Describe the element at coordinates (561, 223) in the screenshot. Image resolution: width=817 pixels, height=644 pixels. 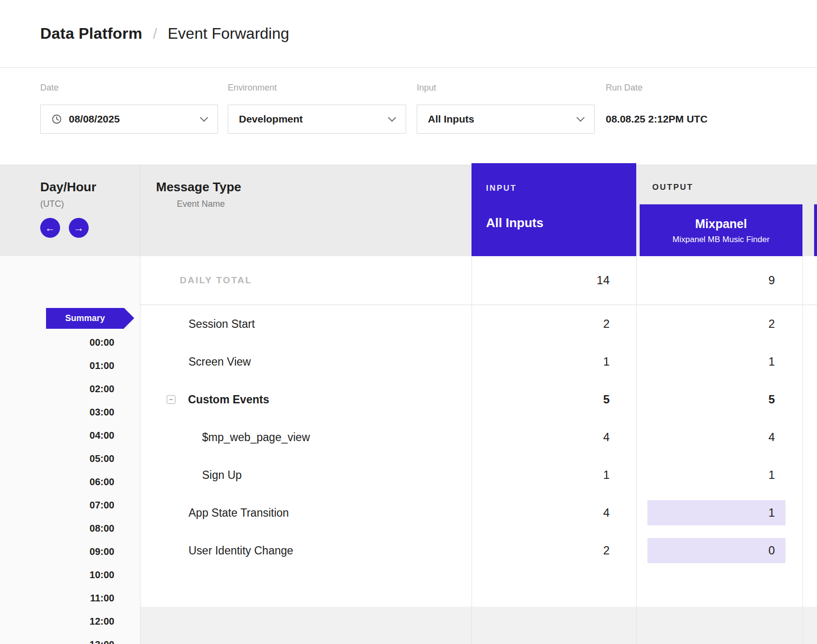
I see `input-column-value: All Inputs` at that location.